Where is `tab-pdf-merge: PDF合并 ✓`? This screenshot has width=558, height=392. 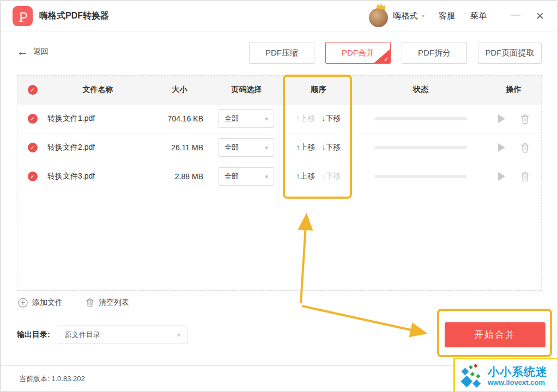 tab-pdf-merge: PDF合并 ✓ is located at coordinates (358, 53).